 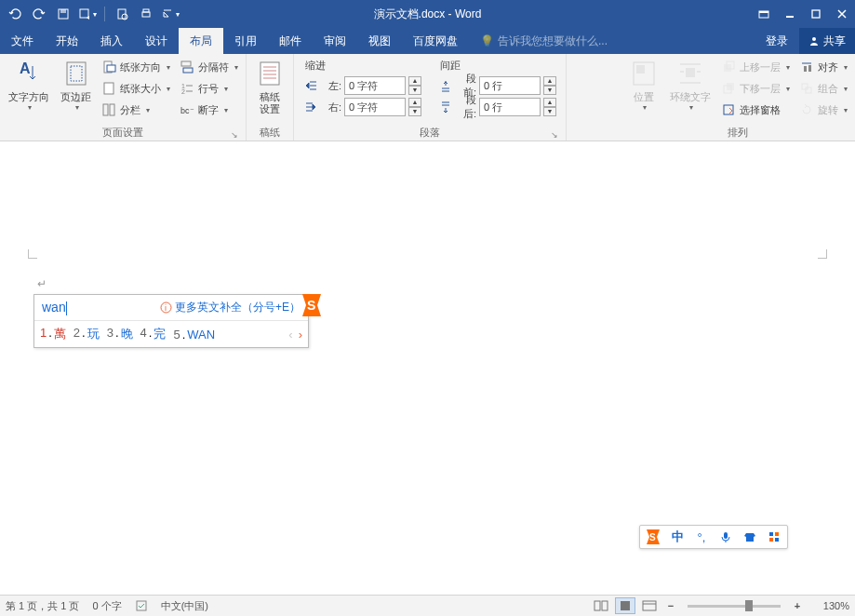 I want to click on sogou-logo-icon: S, so click(x=312, y=305).